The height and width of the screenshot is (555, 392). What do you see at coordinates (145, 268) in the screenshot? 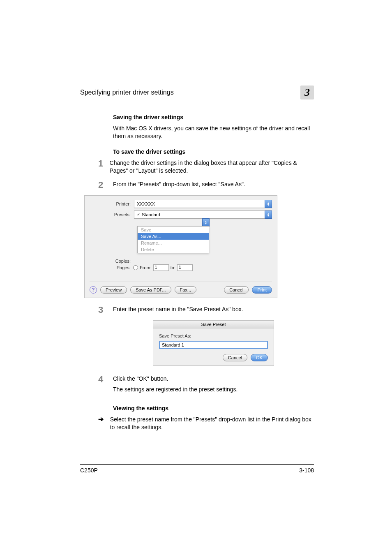
I see `from-label: From:` at bounding box center [145, 268].